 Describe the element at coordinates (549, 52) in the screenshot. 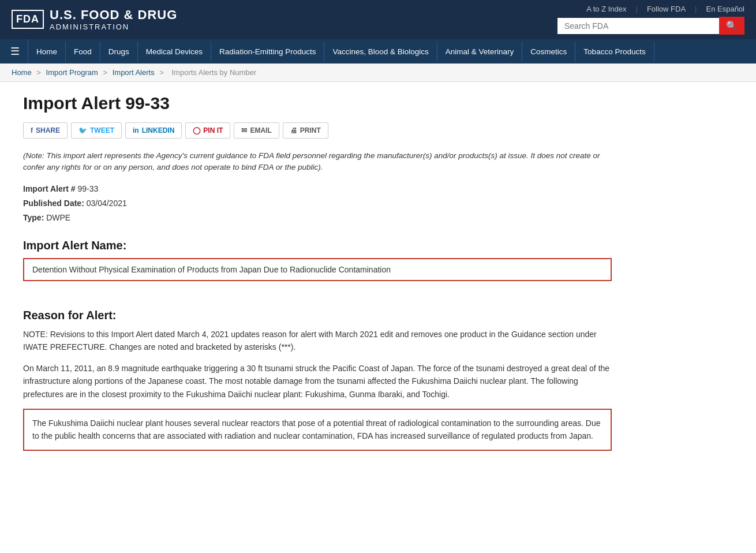

I see `nav-cosmetics: Cosmetics` at that location.